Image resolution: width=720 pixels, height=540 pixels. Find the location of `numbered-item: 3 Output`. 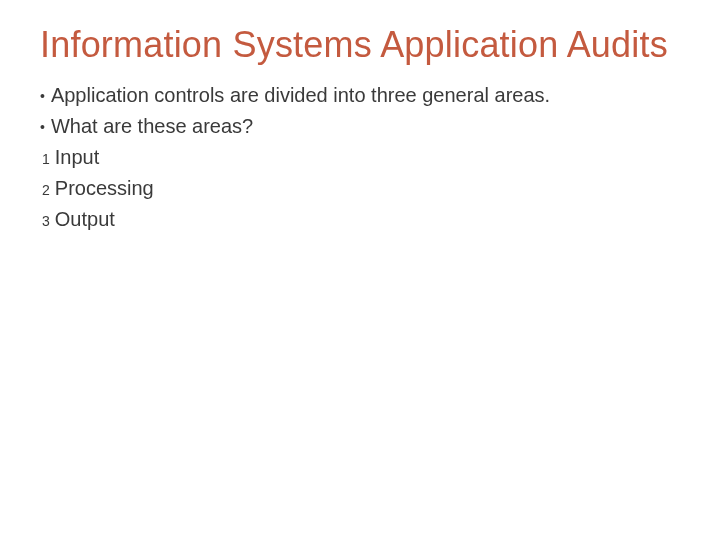

numbered-item: 3 Output is located at coordinates (360, 220).